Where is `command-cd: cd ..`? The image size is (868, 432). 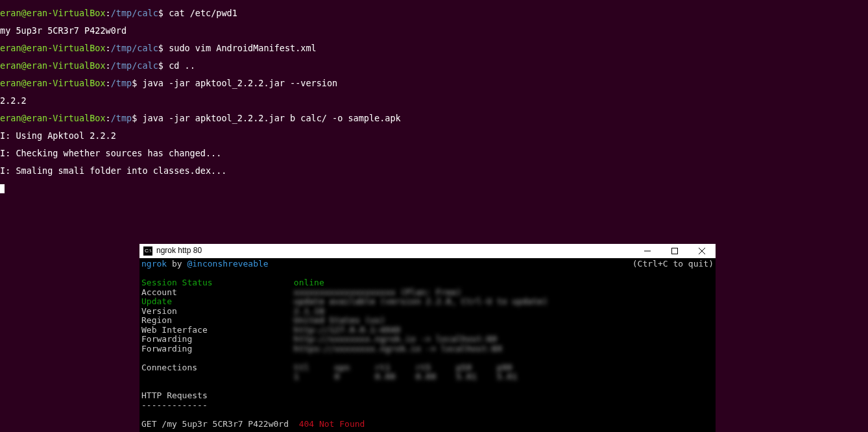
command-cd: cd .. is located at coordinates (182, 66).